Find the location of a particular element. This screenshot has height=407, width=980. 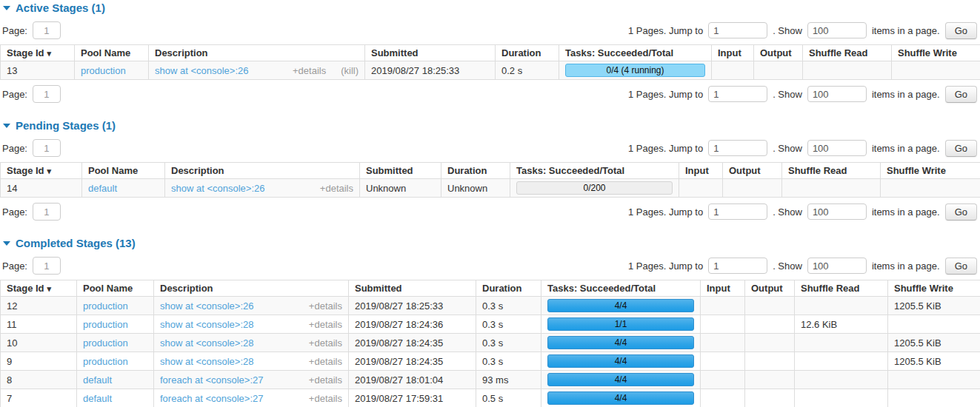

description-wrap: show at <console>:26+details is located at coordinates (251, 306).